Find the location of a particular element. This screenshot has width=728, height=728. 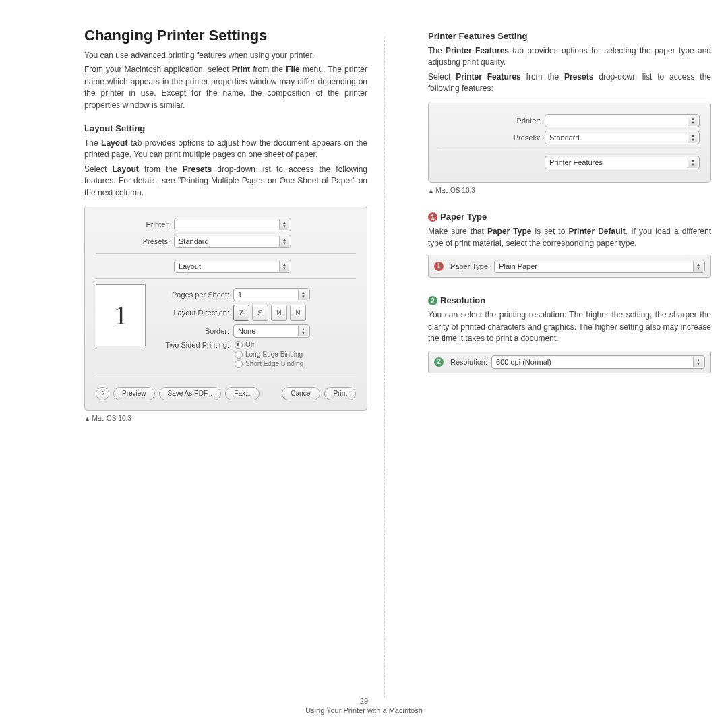

printer-features-heading: Printer Features Setting is located at coordinates (570, 36).